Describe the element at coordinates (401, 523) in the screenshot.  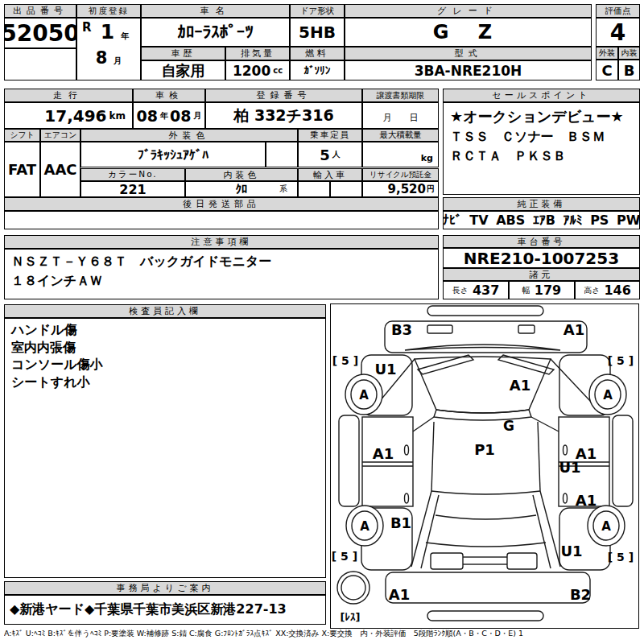
I see `diagram-panel-code: B1` at that location.